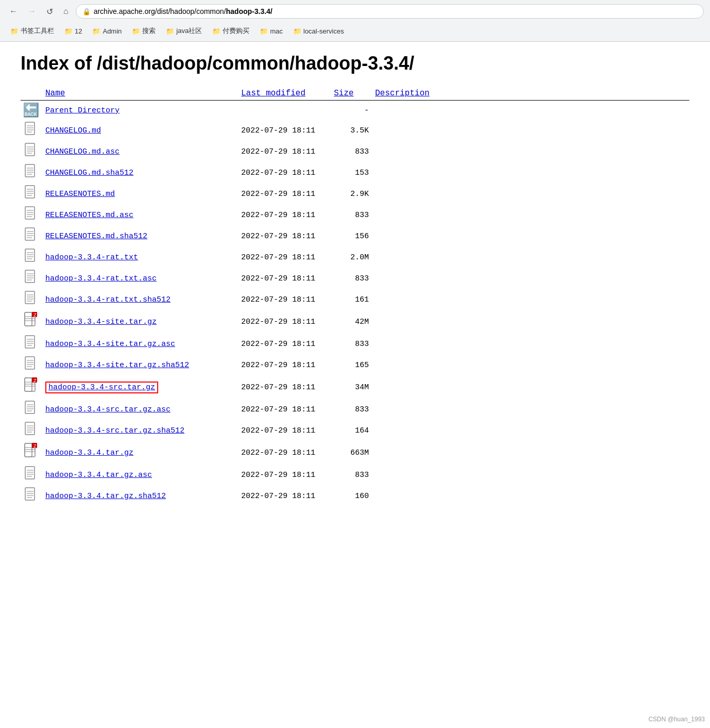 This screenshot has height=728, width=710. What do you see at coordinates (141, 344) in the screenshot?
I see `file-name-cell: hadoop-3.3.4-site.tar.gz.asc` at bounding box center [141, 344].